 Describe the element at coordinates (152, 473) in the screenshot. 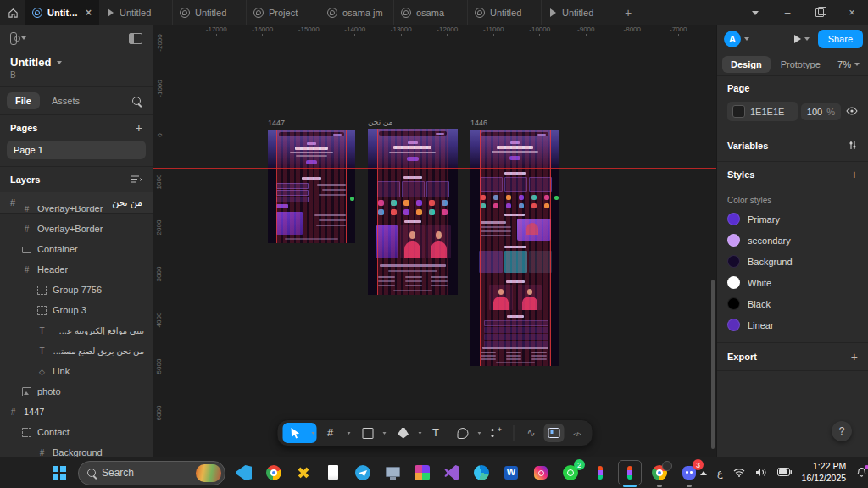

I see `taskbar-search: Search` at that location.